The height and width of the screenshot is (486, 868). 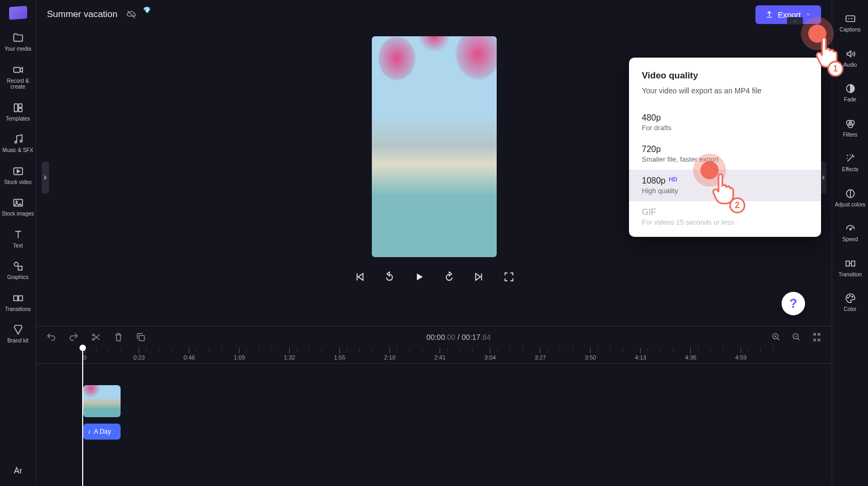 What do you see at coordinates (74, 337) in the screenshot?
I see `redo-button` at bounding box center [74, 337].